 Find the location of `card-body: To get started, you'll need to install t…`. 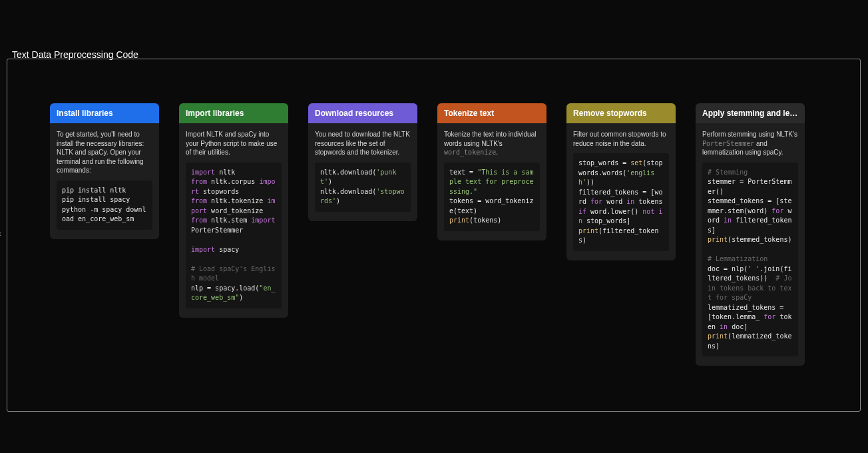

card-body: To get started, you'll need to install t… is located at coordinates (105, 181).